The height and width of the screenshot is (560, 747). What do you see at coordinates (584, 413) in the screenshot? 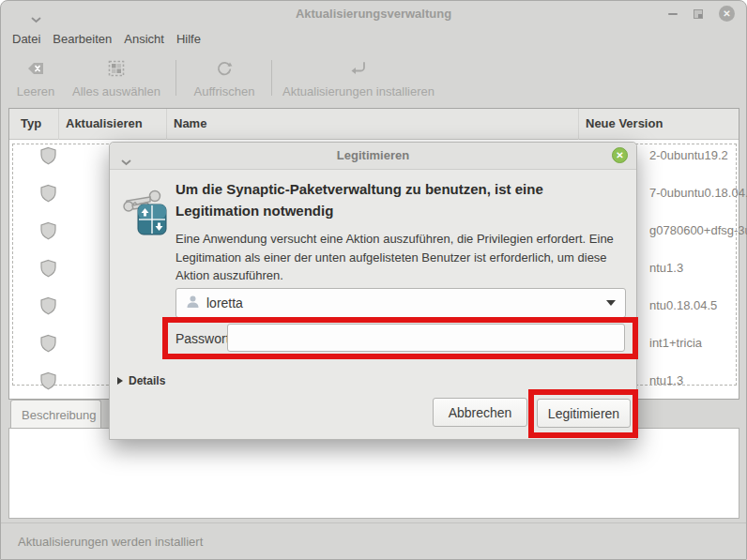
I see `authenticate-button: Legitimieren` at bounding box center [584, 413].